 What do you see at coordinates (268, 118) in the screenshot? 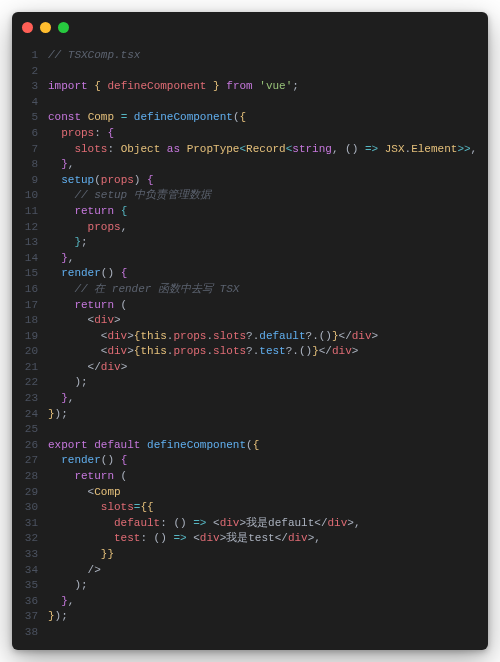
I see `code-content: const Comp = defineComponent({` at bounding box center [268, 118].